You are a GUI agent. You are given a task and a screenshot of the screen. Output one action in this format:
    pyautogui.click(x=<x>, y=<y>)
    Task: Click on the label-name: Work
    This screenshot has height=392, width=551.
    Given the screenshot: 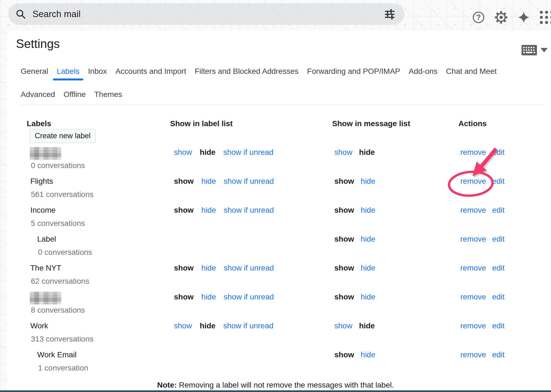 What is the action you would take?
    pyautogui.click(x=39, y=326)
    